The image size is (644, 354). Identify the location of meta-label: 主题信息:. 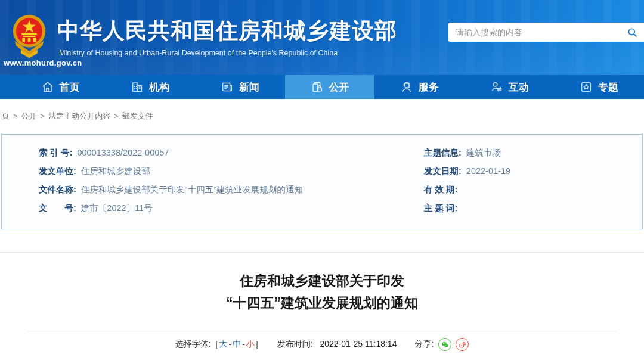
(442, 153).